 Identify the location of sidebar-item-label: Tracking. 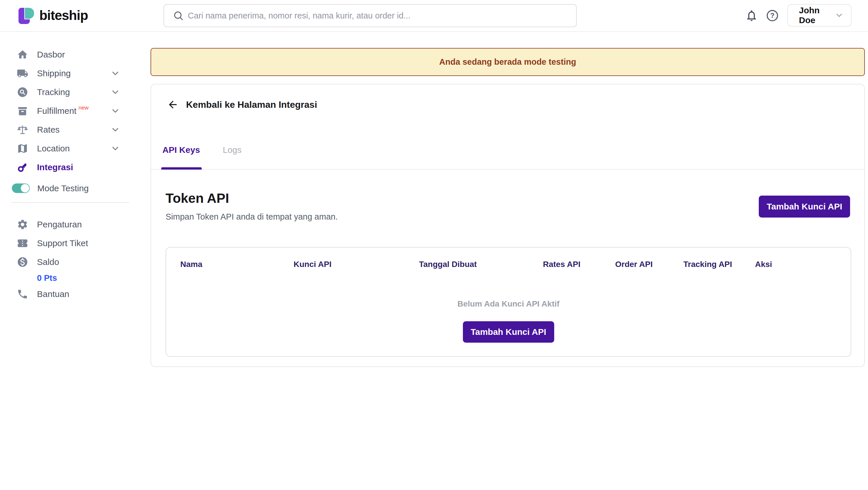
(54, 92).